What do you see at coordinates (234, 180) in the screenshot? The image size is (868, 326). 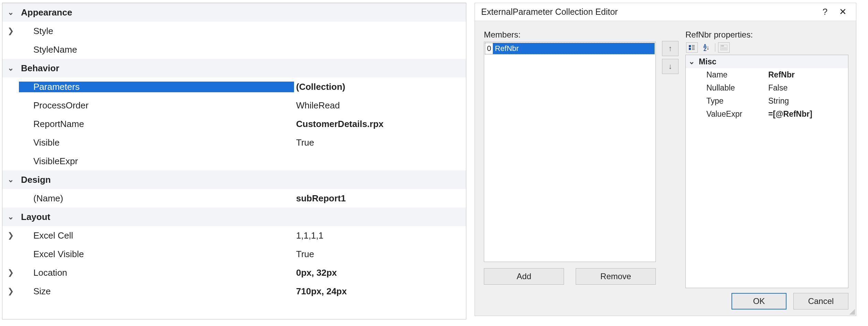 I see `category-design: Design` at bounding box center [234, 180].